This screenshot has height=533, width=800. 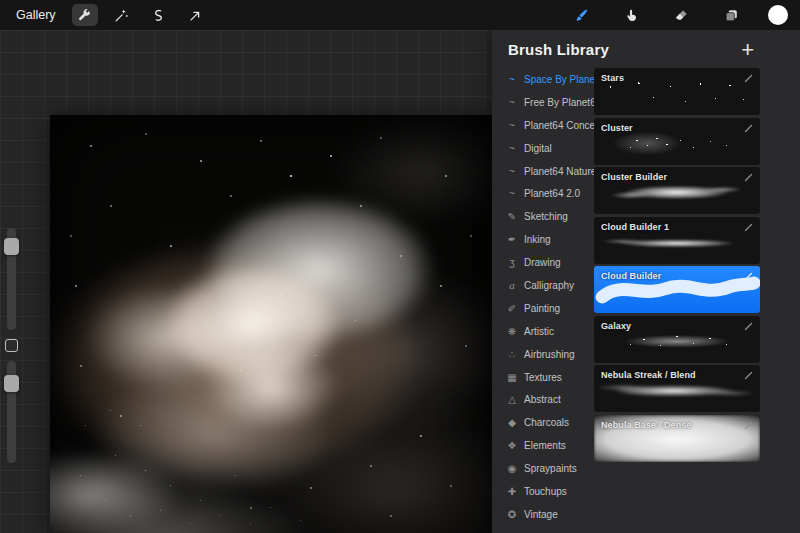 I want to click on brush-cluster-builder: Cluster Builder, so click(x=677, y=190).